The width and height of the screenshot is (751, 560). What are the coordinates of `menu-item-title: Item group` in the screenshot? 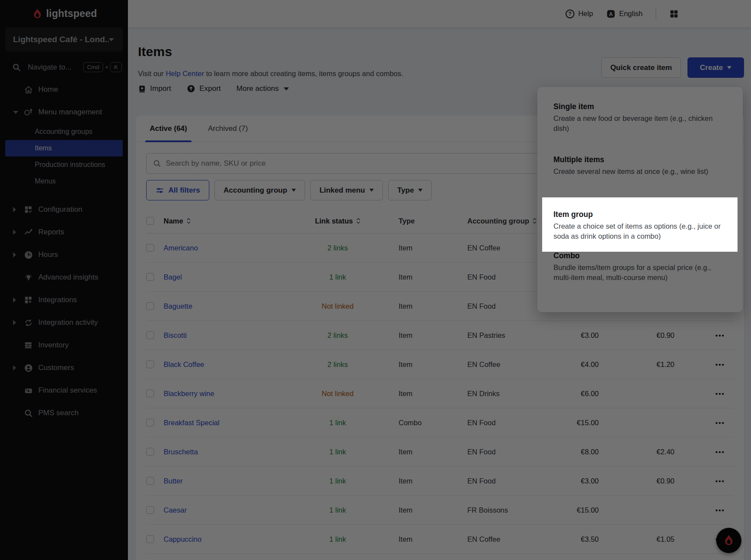 It's located at (639, 214).